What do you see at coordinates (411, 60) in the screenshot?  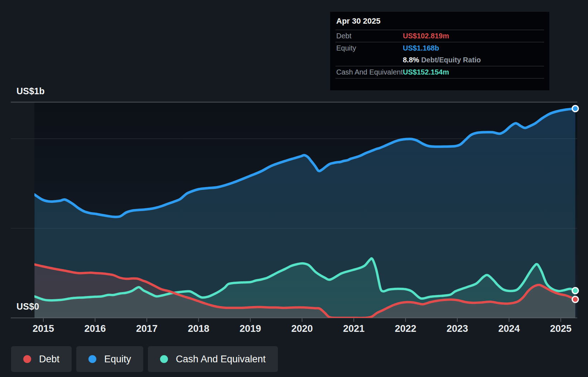 I see `ratio-percent: 8.8%` at bounding box center [411, 60].